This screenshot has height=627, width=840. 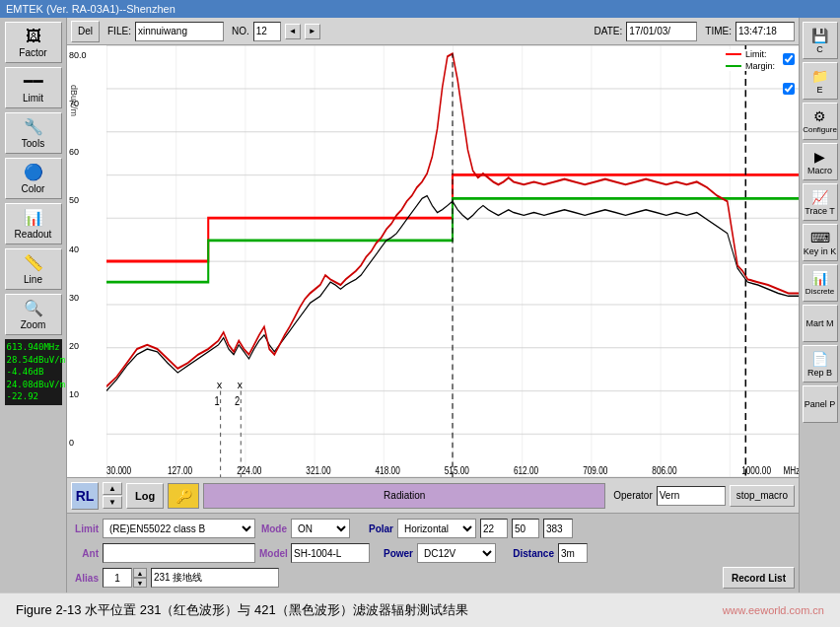 What do you see at coordinates (318, 471) in the screenshot?
I see `svg-text: 321.00` at bounding box center [318, 471].